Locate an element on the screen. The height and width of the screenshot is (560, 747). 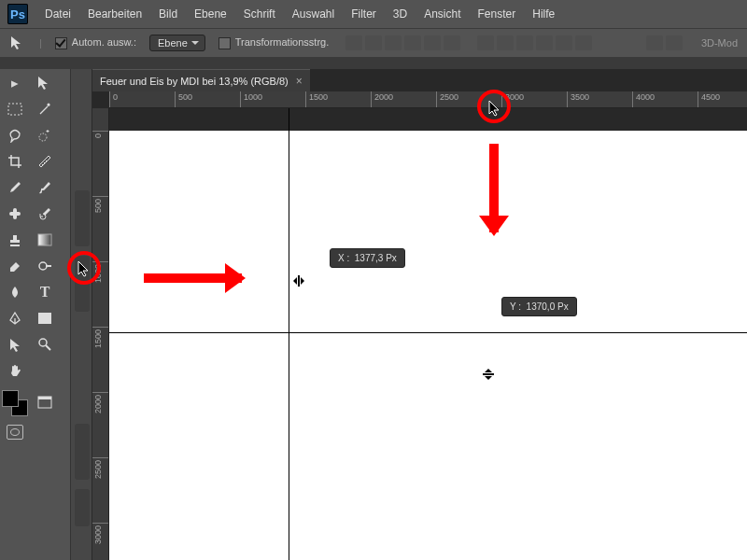
stamp-tool is located at coordinates (15, 240).